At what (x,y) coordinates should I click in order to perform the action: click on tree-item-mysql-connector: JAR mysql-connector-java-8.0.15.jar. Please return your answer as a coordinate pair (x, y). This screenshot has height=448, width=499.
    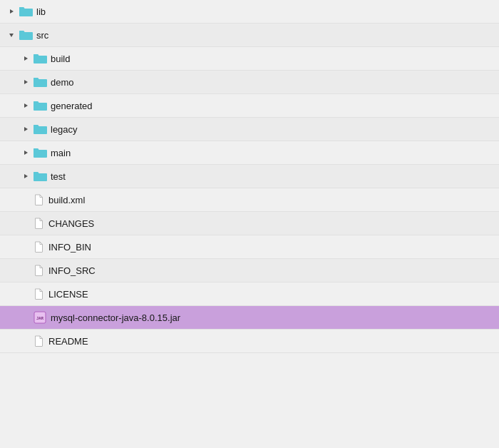
    Looking at the image, I should click on (250, 318).